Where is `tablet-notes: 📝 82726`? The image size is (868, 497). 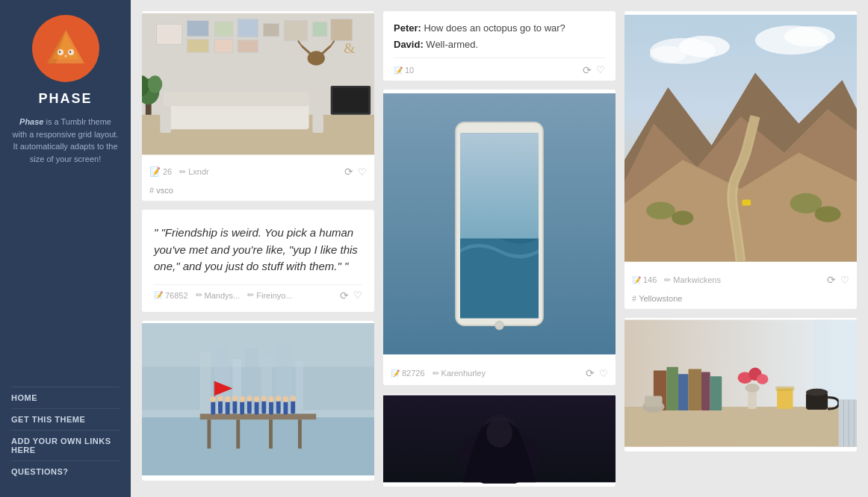 tablet-notes: 📝 82726 is located at coordinates (408, 373).